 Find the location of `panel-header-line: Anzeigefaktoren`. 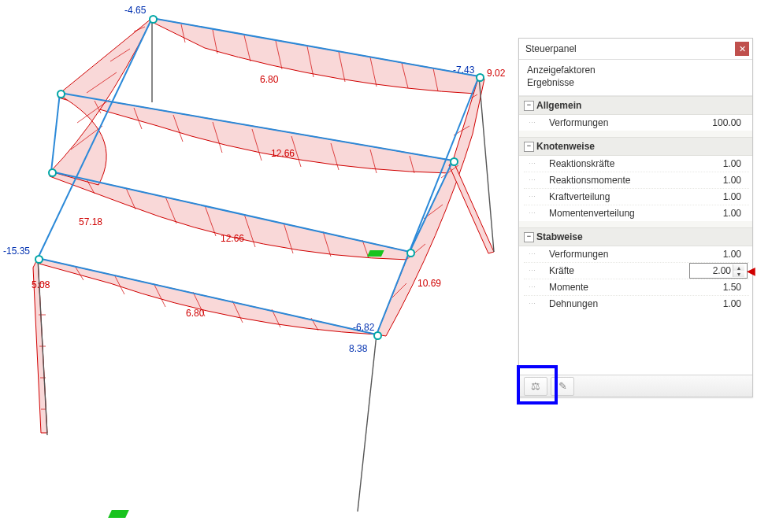

panel-header-line: Anzeigefaktoren is located at coordinates (636, 71).